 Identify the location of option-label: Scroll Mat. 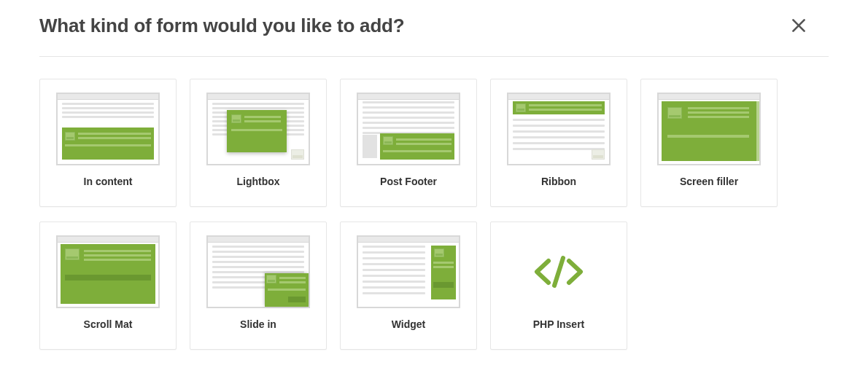
(108, 324).